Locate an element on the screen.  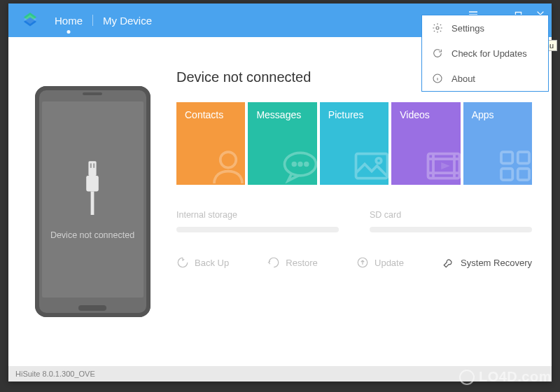
menu-item-settings: Settings is located at coordinates (485, 28).